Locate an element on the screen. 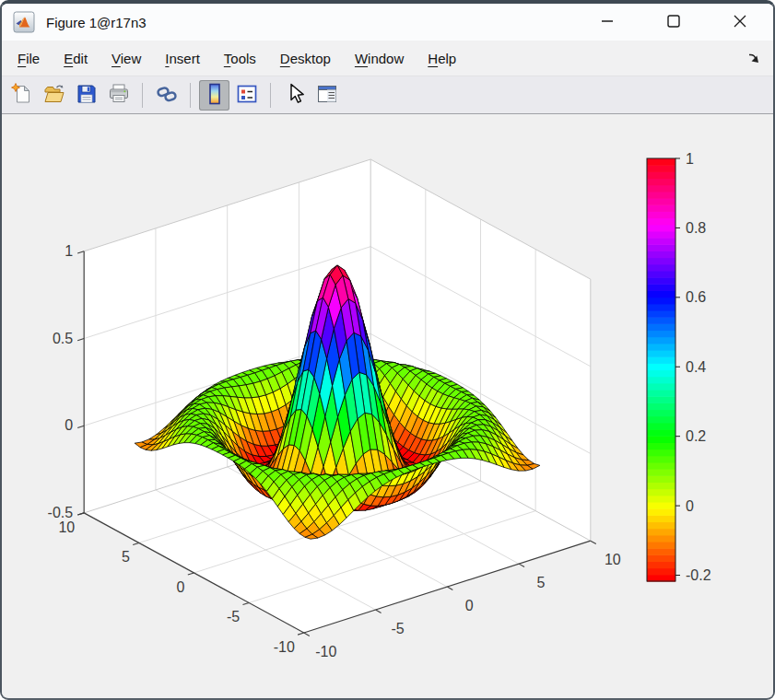  menu-item-edit: Edit is located at coordinates (76, 58).